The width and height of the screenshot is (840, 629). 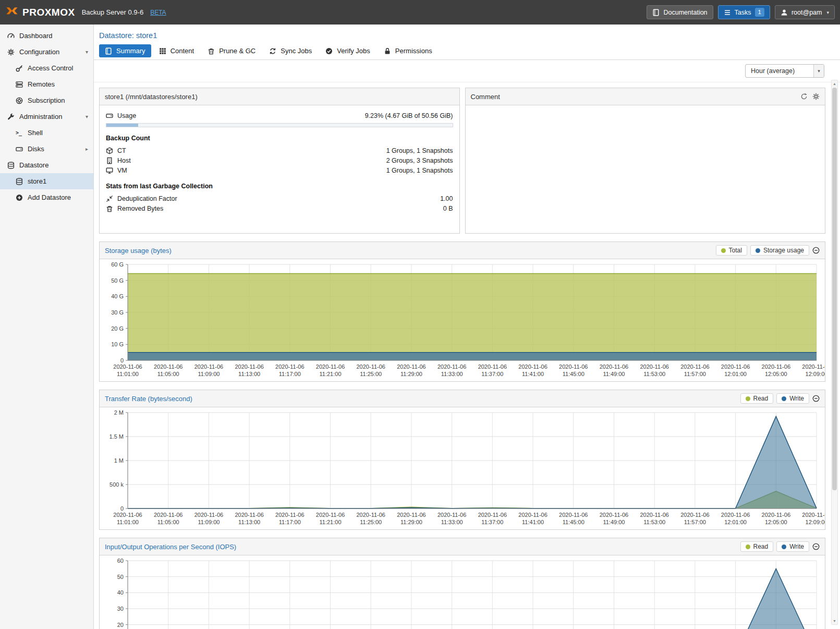 I want to click on vertical-scrollbar: ▲ ▼, so click(x=834, y=353).